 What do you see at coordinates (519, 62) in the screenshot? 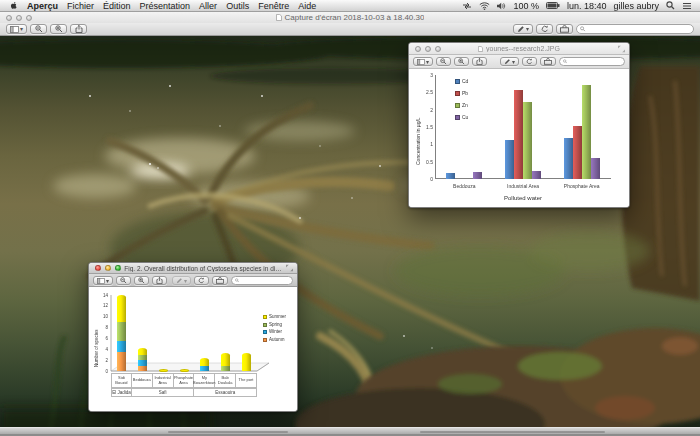
I see `research-window-toolbar: ▾ ▾` at bounding box center [519, 62].